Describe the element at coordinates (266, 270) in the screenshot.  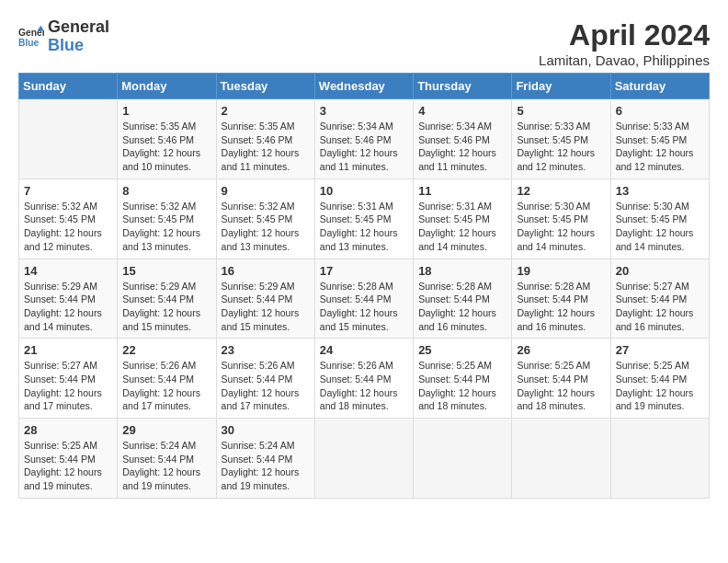
I see `day-number: 16` at that location.